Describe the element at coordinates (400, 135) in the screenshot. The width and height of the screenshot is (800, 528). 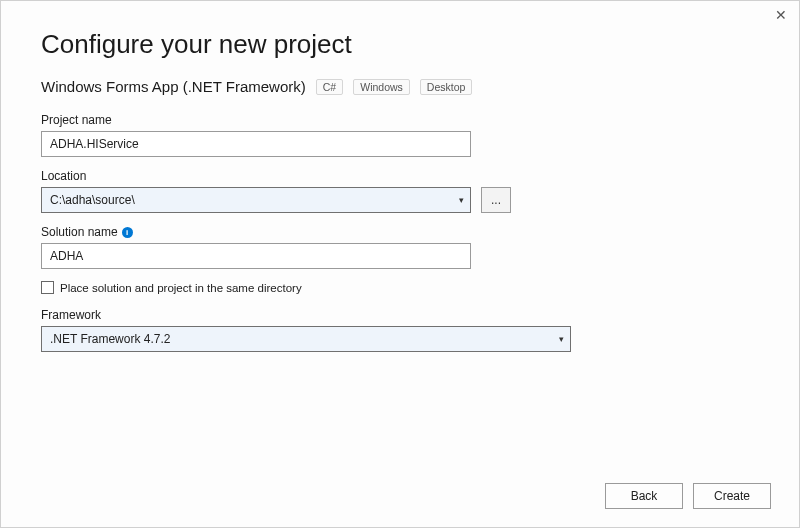
I see `project-name-field: Project name` at that location.